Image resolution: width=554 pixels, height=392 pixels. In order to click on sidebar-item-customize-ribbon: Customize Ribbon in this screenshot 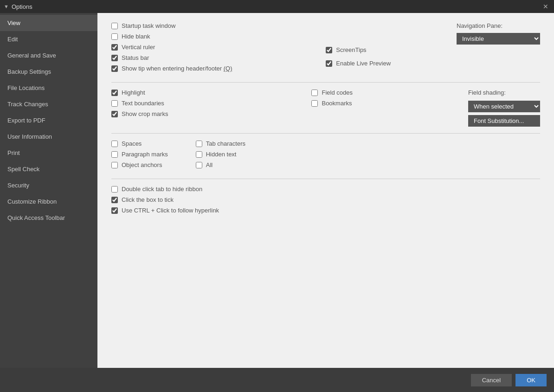, I will do `click(49, 201)`.